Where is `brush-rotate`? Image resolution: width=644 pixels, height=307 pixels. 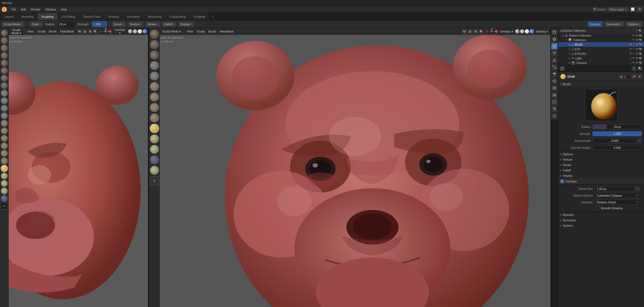 brush-rotate is located at coordinates (4, 161).